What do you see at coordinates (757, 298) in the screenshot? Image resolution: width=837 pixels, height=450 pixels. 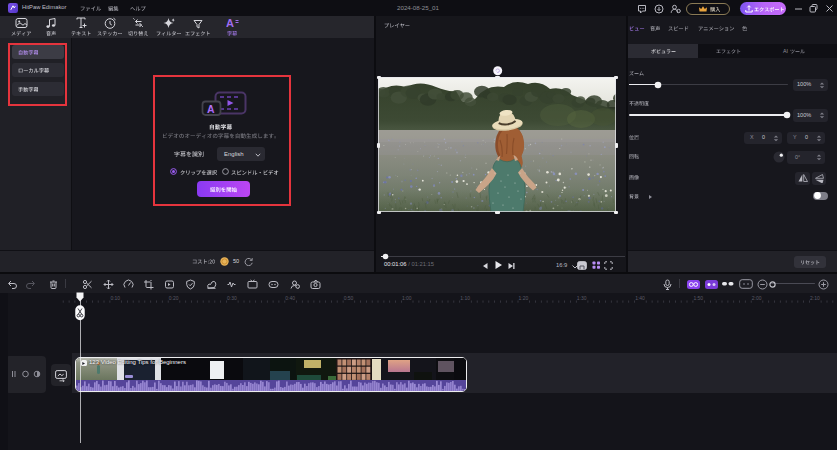 I see `svg-text: 2:00` at bounding box center [757, 298].